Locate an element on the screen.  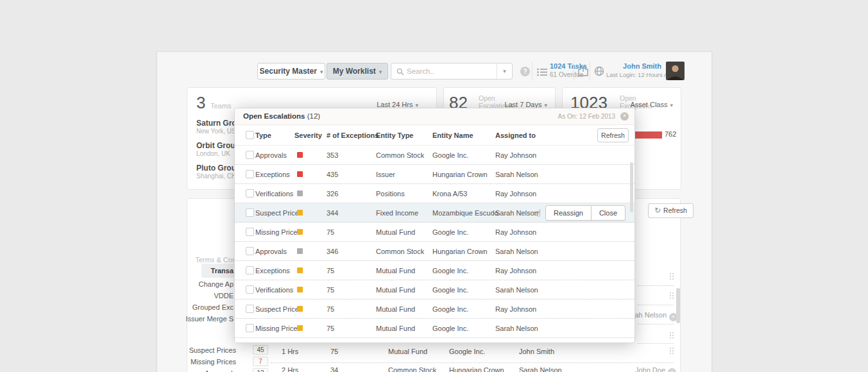
close-icon: × is located at coordinates (625, 117).